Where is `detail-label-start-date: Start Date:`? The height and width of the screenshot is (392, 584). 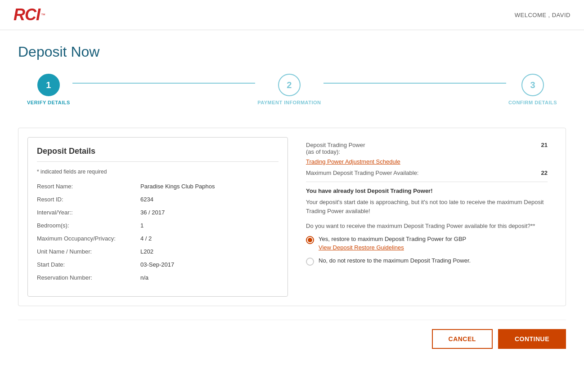 detail-label-start-date: Start Date: is located at coordinates (89, 264).